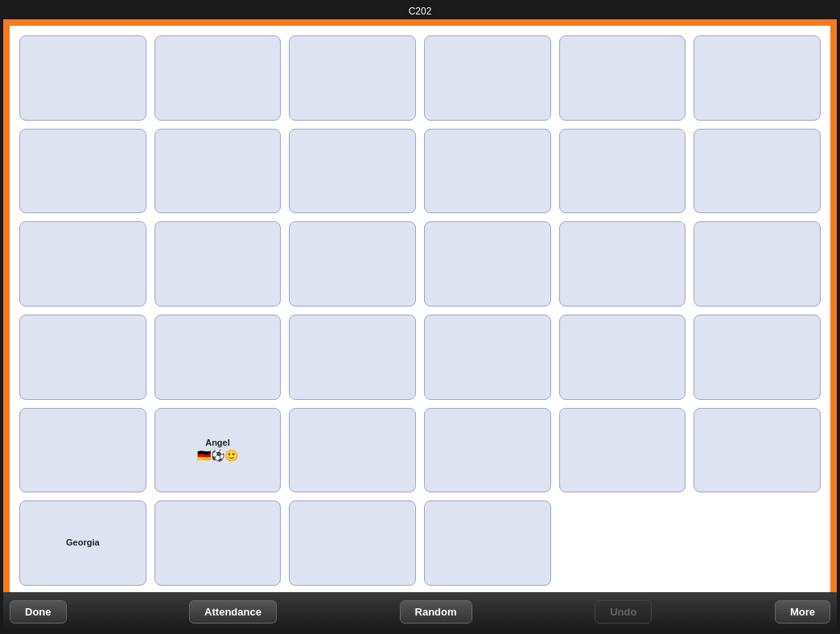 The height and width of the screenshot is (634, 840). What do you see at coordinates (803, 611) in the screenshot?
I see `more-button: More` at bounding box center [803, 611].